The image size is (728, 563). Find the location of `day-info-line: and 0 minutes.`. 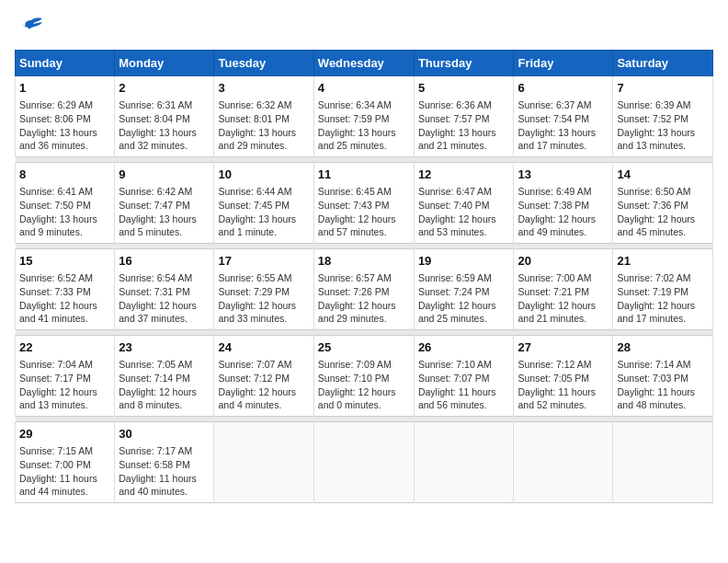

day-info-line: and 0 minutes. is located at coordinates (364, 405).